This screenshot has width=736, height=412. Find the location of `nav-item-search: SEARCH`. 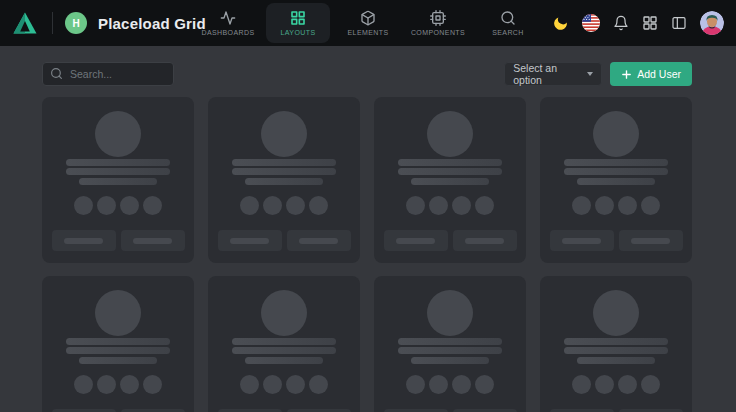

nav-item-search: SEARCH is located at coordinates (508, 23).